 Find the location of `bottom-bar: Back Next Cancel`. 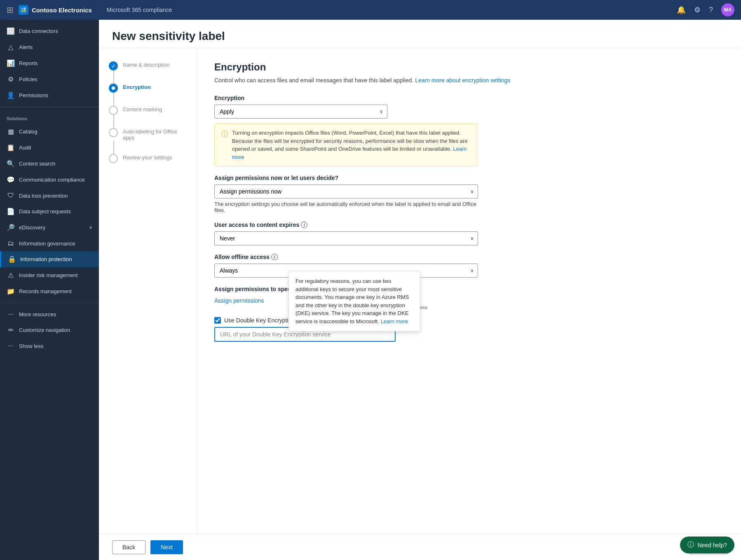

bottom-bar: Back Next Cancel is located at coordinates (420, 547).